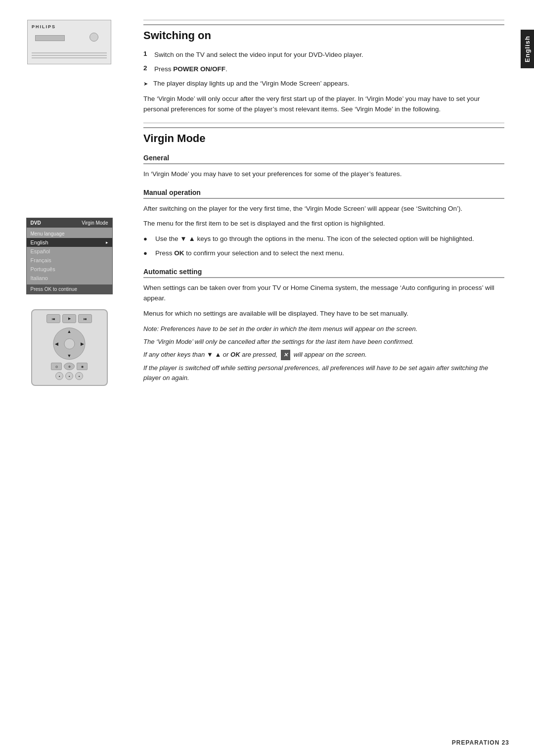 The image size is (534, 756). I want to click on virgin-mode-title: Virgin Mode, so click(324, 136).